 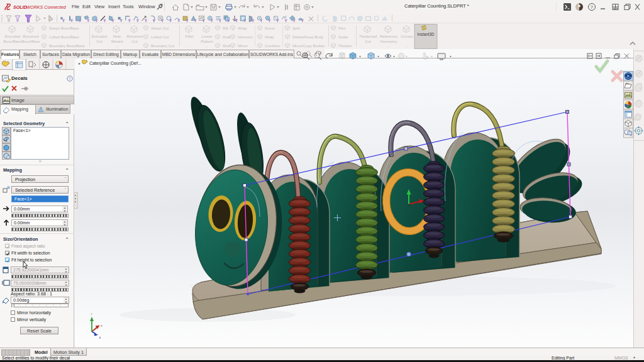 I want to click on svg-text: Y, so click(x=92, y=314).